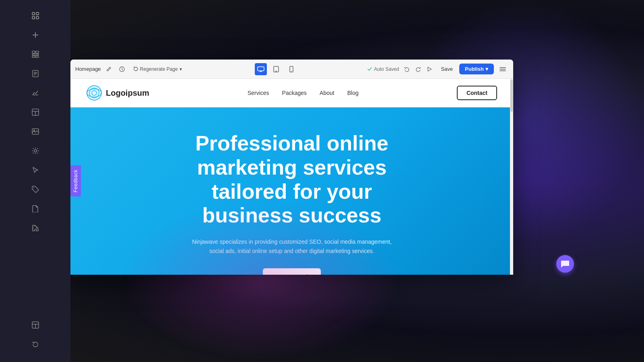  Describe the element at coordinates (35, 209) in the screenshot. I see `document-icon` at that location.